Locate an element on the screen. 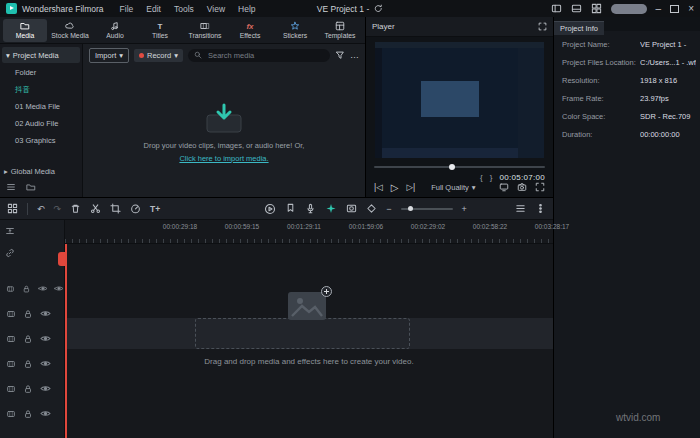 Image resolution: width=700 pixels, height=438 pixels. crop-icon is located at coordinates (116, 208).